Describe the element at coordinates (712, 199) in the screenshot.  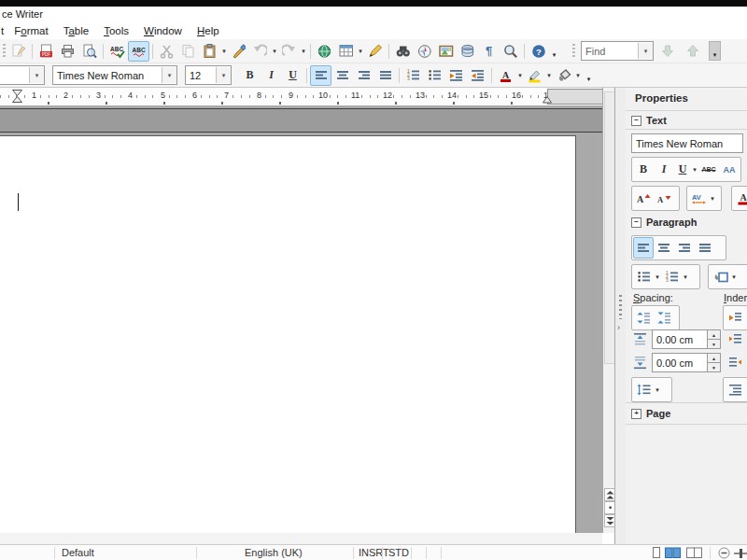
I see `character-spacing-dropdown: ▾` at that location.